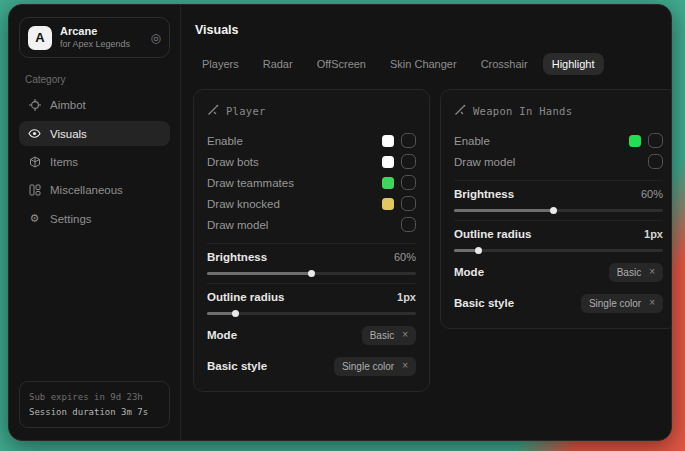  What do you see at coordinates (64, 162) in the screenshot?
I see `sidebar-item-label: Items` at bounding box center [64, 162].